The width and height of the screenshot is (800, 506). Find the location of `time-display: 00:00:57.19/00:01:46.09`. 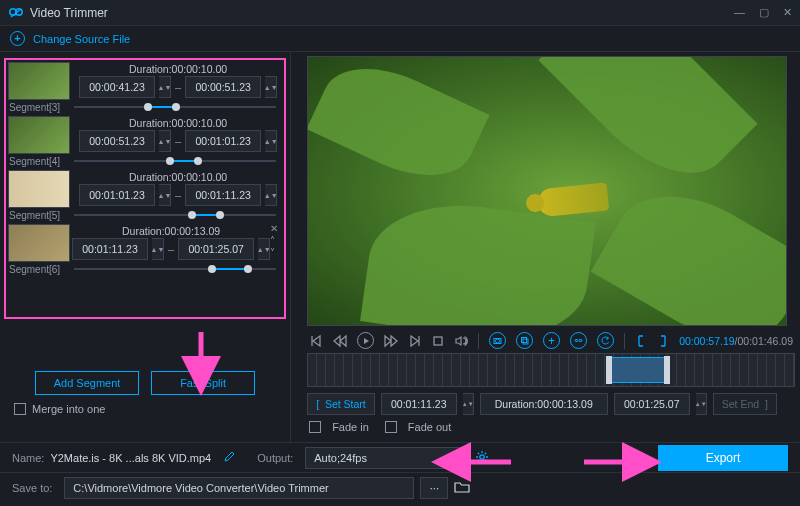

time-display: 00:00:57.19/00:01:46.09 is located at coordinates (736, 341).